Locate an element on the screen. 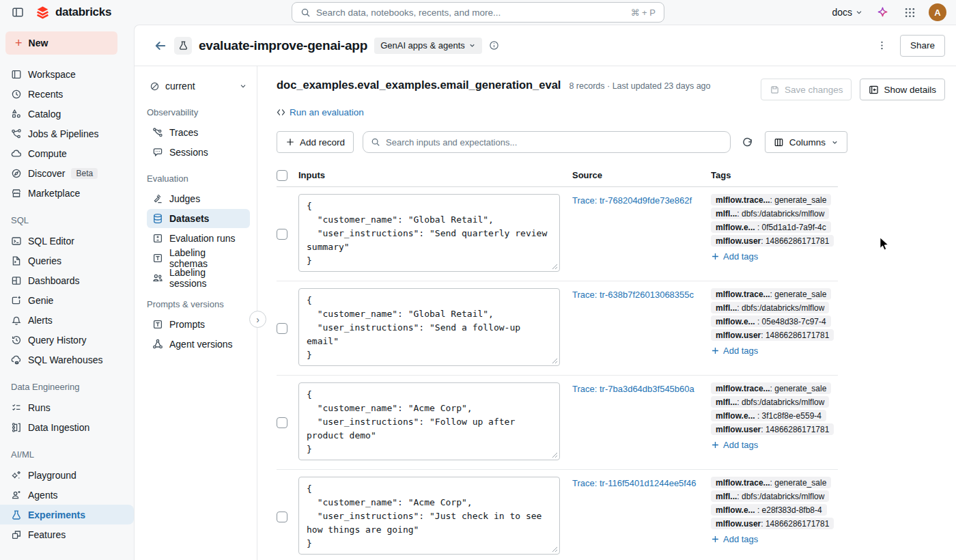 This screenshot has width=956, height=560. sidebar-item-marketplace: Marketplace is located at coordinates (67, 193).